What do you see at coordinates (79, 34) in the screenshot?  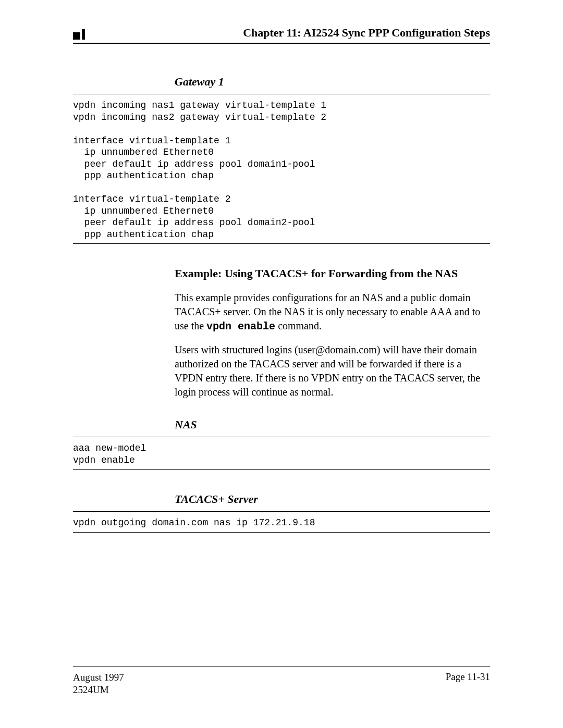 I see `logo-icon` at bounding box center [79, 34].